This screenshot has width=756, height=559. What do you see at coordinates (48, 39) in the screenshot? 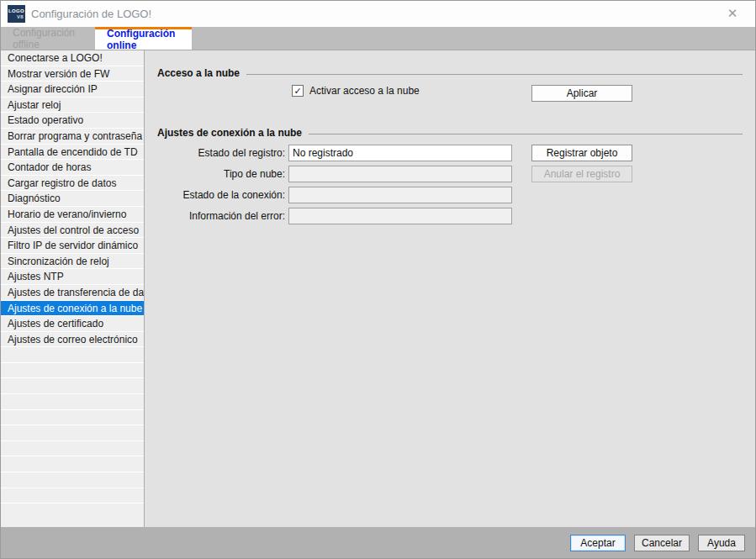
I see `tab-configuracion-offline: Configuración offline` at bounding box center [48, 39].